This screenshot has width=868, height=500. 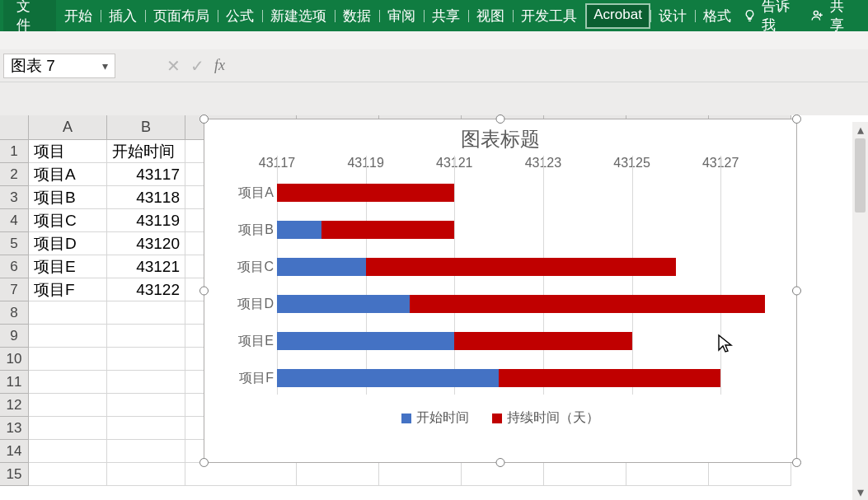 I want to click on cell-E15, so click(x=420, y=474).